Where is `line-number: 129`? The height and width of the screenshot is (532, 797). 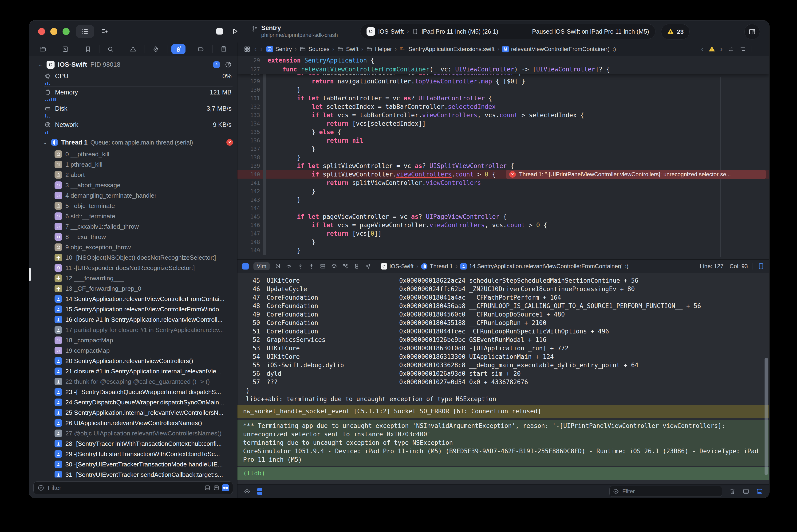 line-number: 129 is located at coordinates (249, 81).